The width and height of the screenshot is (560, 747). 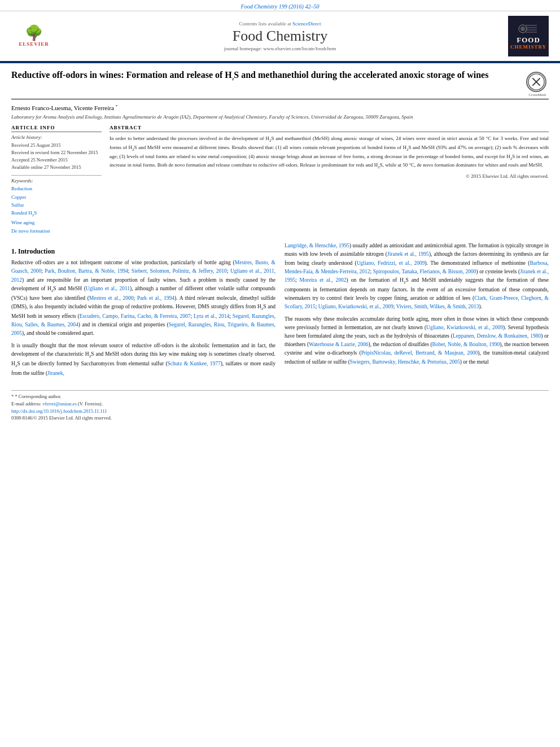 I want to click on elsevier-tree-icon: 🌳, so click(x=34, y=33).